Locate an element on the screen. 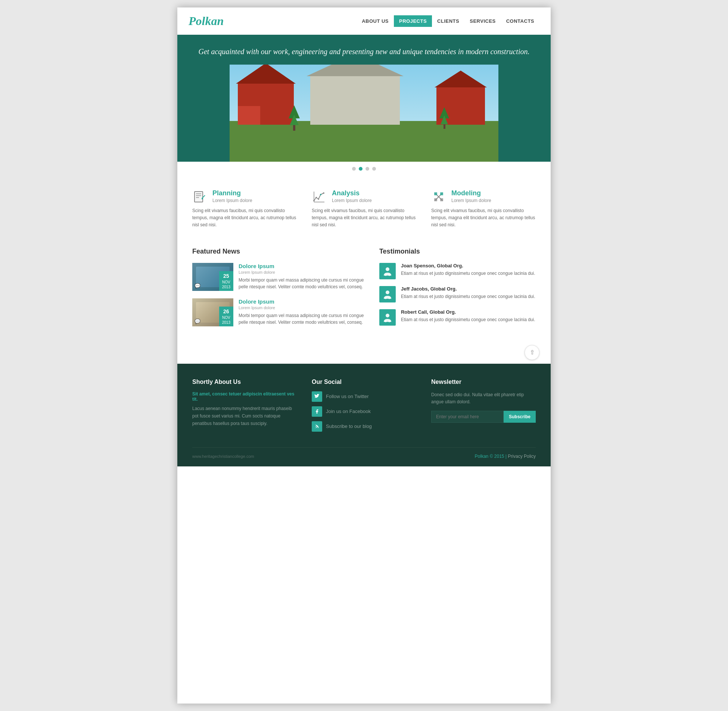  analysis-text: Scing elit vivamus faucibus, mi quis con… is located at coordinates (364, 218).